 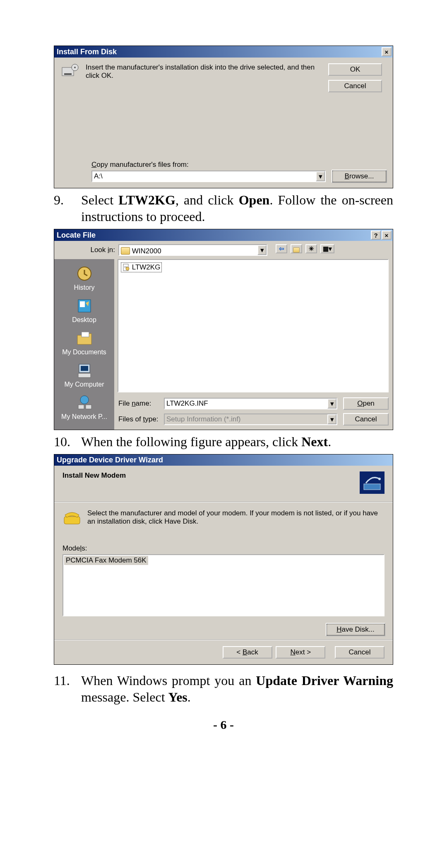 What do you see at coordinates (84, 344) in the screenshot?
I see `places-bar: History Desktop My Documents My Computer…` at bounding box center [84, 344].